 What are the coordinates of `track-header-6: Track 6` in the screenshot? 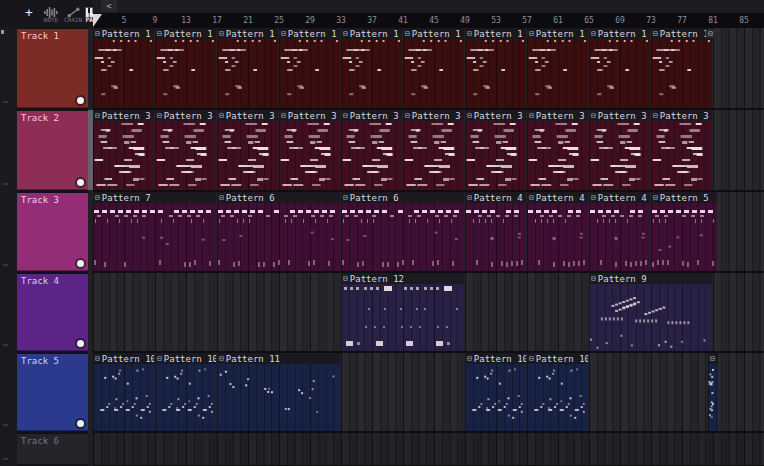 It's located at (52, 450).